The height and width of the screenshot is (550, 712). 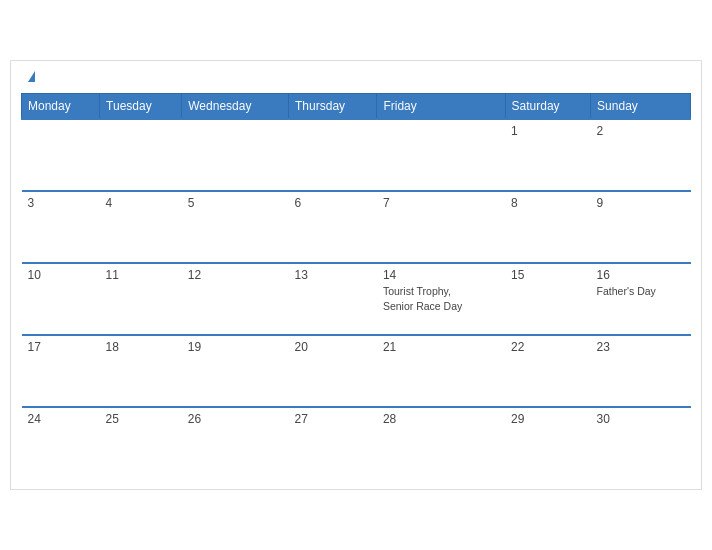 I want to click on day-number: 16, so click(x=641, y=275).